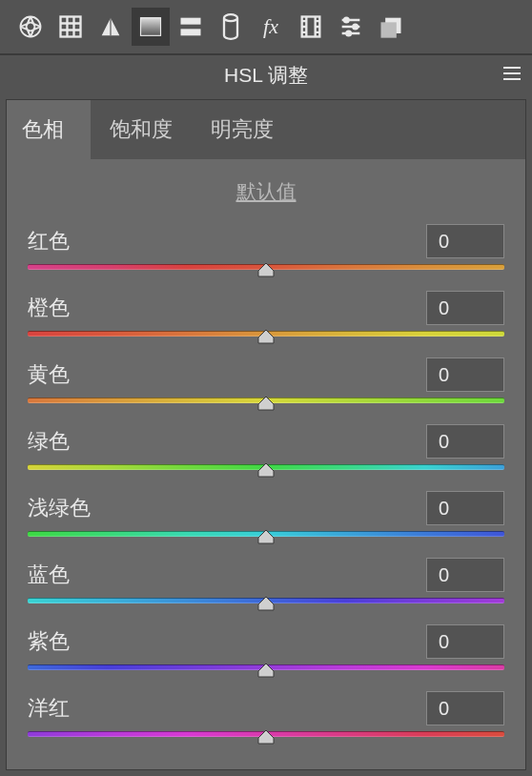  Describe the element at coordinates (71, 27) in the screenshot. I see `grid-icon` at that location.